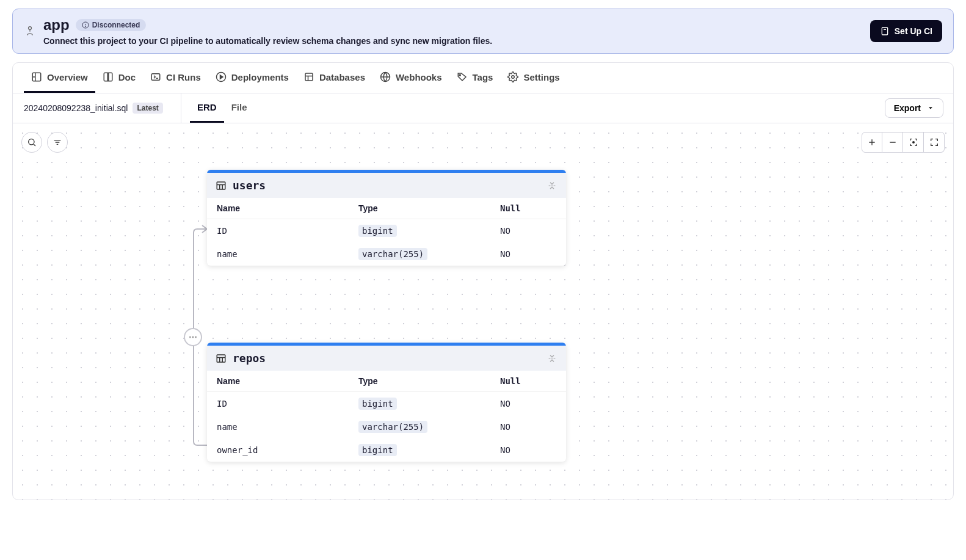 This screenshot has width=966, height=560. What do you see at coordinates (309, 77) in the screenshot?
I see `database-icon` at bounding box center [309, 77].